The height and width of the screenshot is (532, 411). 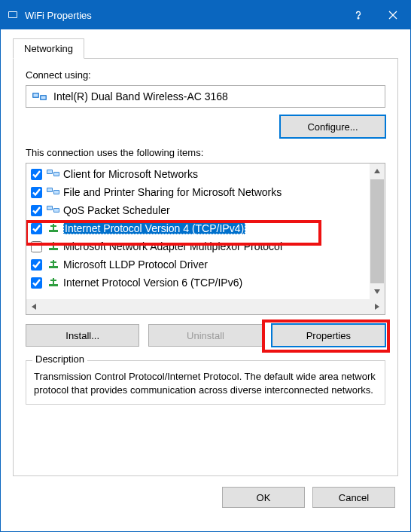 What do you see at coordinates (377, 231) in the screenshot?
I see `vertical-scrollbar` at bounding box center [377, 231].